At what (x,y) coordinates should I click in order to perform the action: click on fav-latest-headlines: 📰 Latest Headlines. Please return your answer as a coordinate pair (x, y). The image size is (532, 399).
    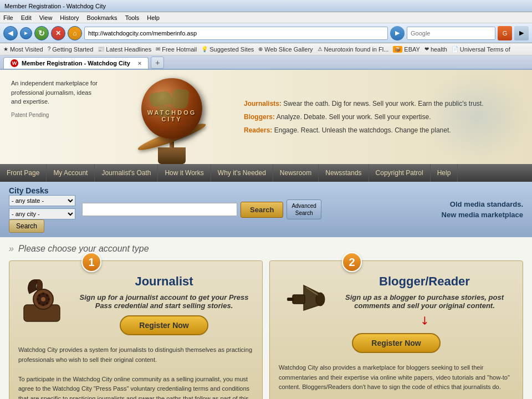
    Looking at the image, I should click on (124, 49).